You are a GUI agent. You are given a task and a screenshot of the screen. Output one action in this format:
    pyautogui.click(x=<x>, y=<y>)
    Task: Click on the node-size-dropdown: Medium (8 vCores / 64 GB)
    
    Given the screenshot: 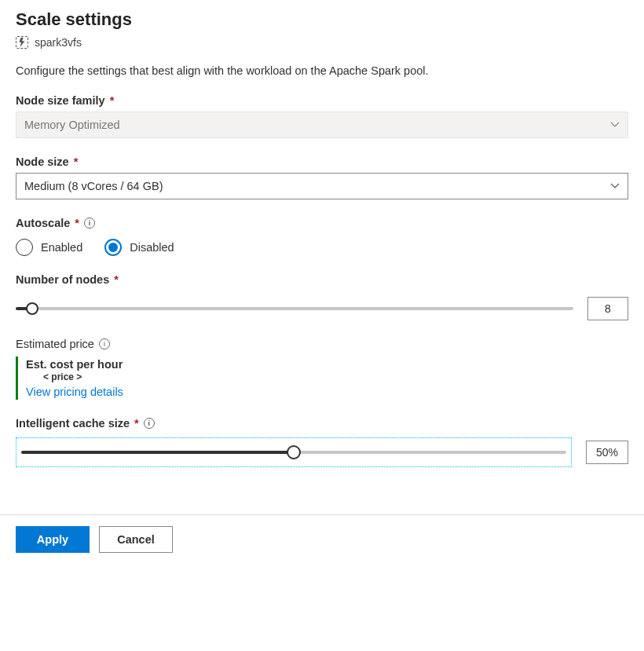 What is the action you would take?
    pyautogui.click(x=322, y=186)
    